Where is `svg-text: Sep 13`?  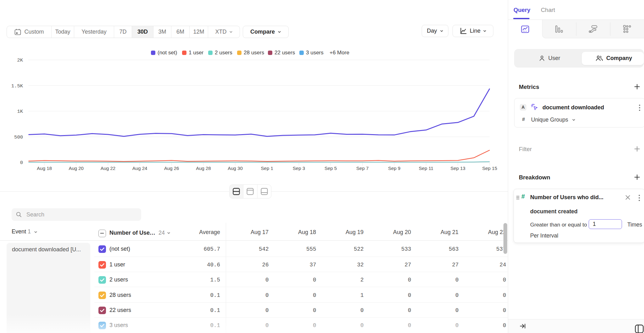
svg-text: Sep 13 is located at coordinates (458, 168).